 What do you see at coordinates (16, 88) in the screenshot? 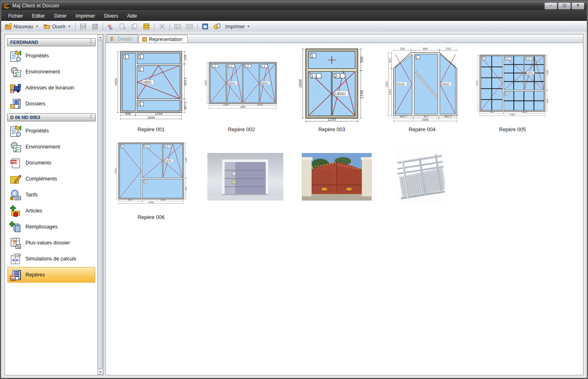
I see `delivery-truck-icon` at bounding box center [16, 88].